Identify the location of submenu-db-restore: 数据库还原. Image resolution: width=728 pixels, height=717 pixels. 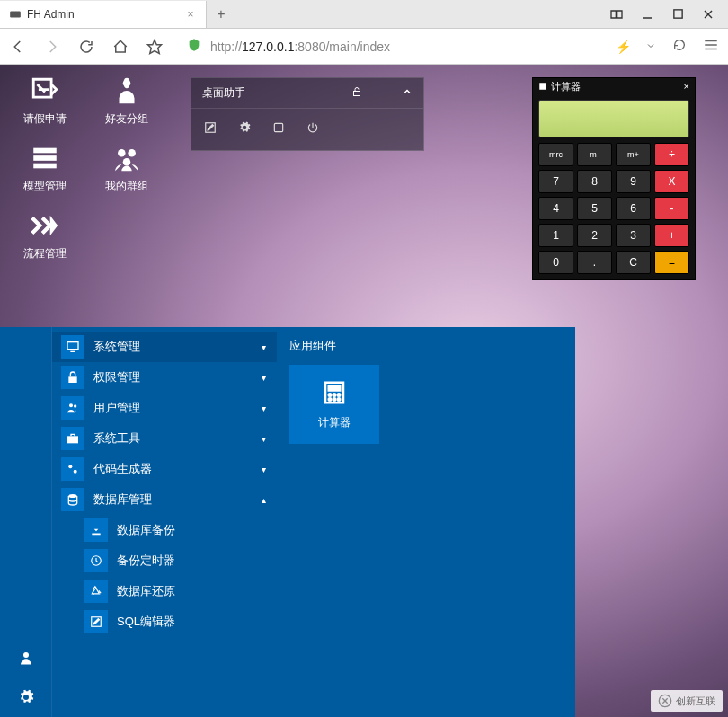
(164, 591).